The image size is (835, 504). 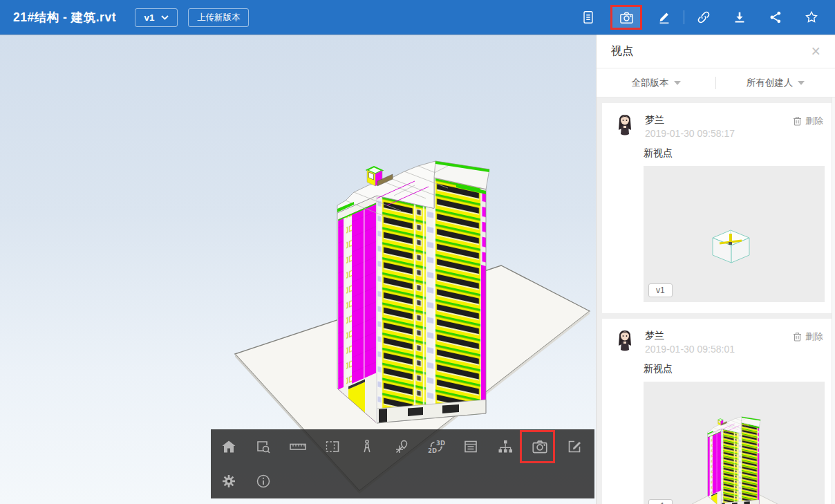 I want to click on share-icon, so click(x=776, y=17).